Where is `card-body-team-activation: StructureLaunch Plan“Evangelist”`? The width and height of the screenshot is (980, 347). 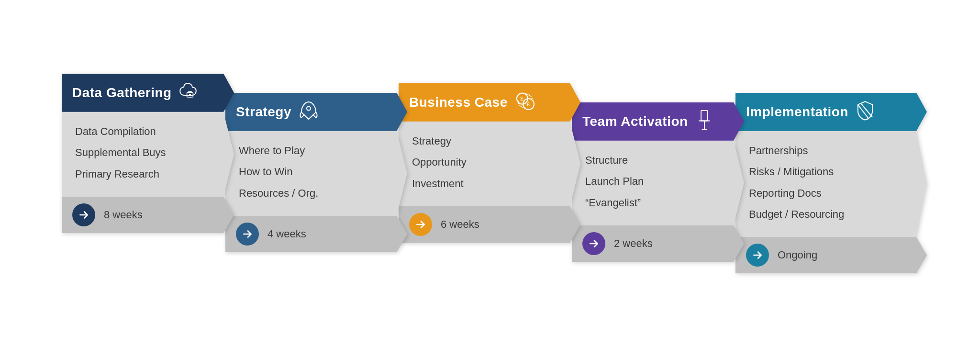 card-body-team-activation: StructureLaunch Plan“Evangelist” is located at coordinates (658, 183).